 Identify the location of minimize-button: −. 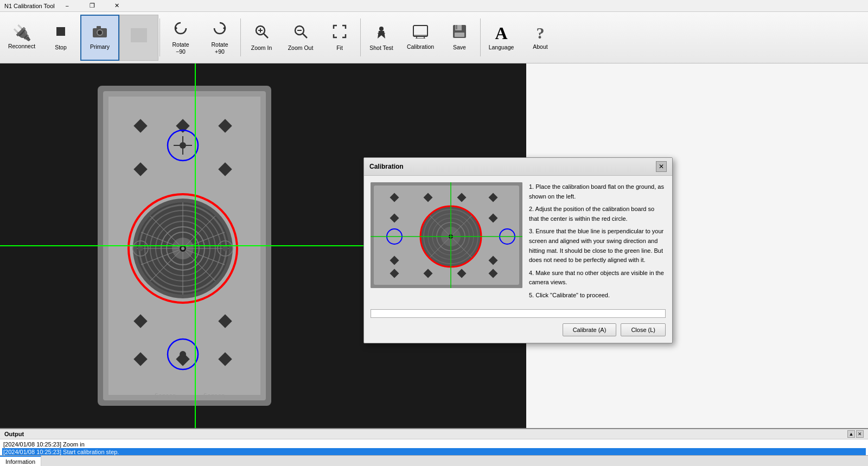
(67, 6).